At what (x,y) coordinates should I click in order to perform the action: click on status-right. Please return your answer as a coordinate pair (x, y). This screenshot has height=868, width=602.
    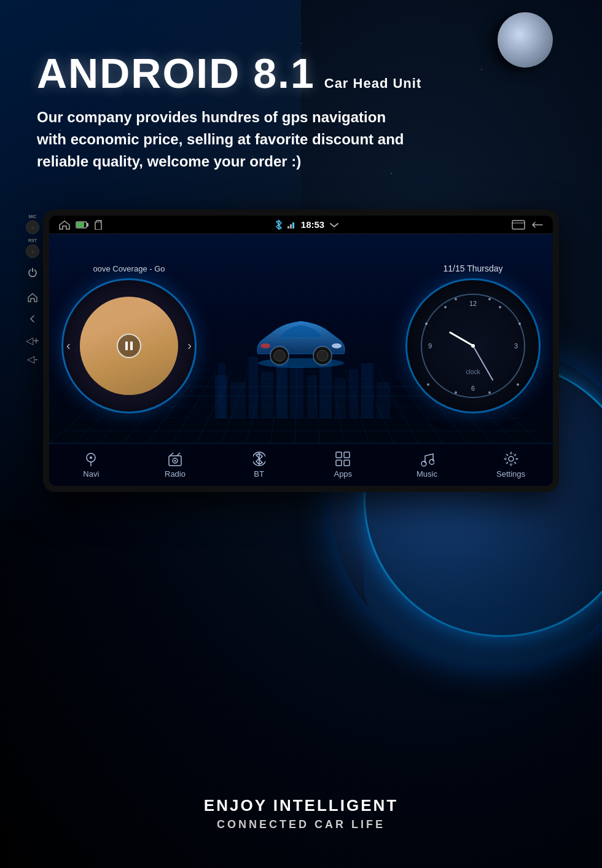
    Looking at the image, I should click on (528, 225).